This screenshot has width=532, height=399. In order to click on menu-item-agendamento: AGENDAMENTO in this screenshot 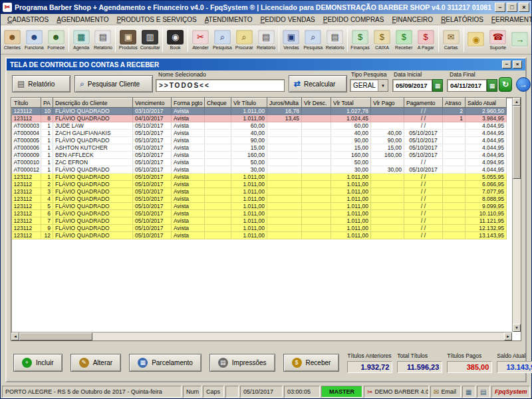, I will do `click(82, 20)`.